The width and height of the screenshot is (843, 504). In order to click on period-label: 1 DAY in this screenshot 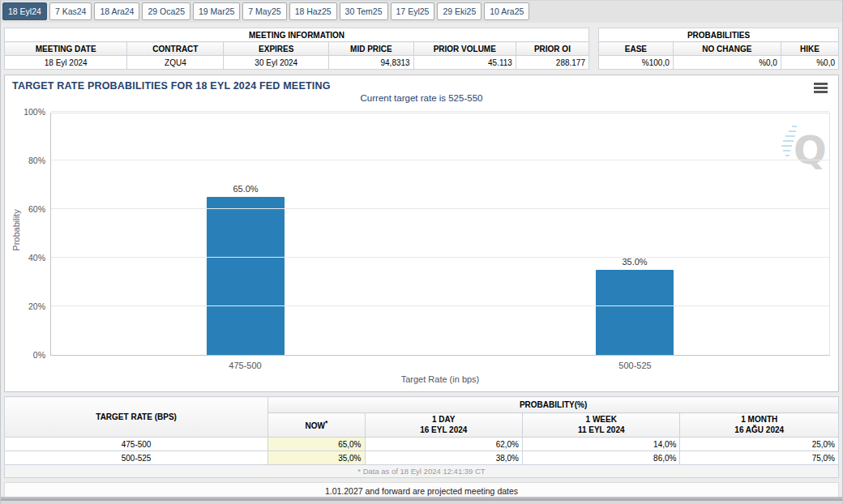, I will do `click(444, 420)`.